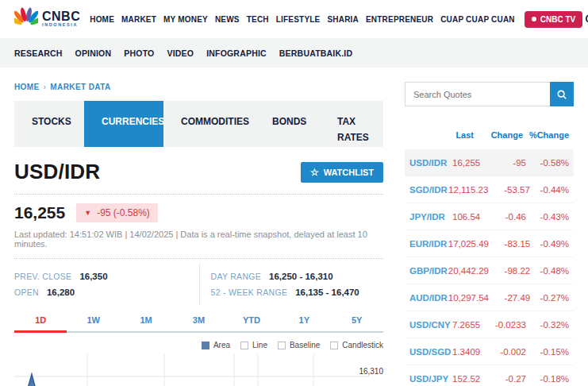  I want to click on chart-type-label: Candlestick, so click(363, 345).